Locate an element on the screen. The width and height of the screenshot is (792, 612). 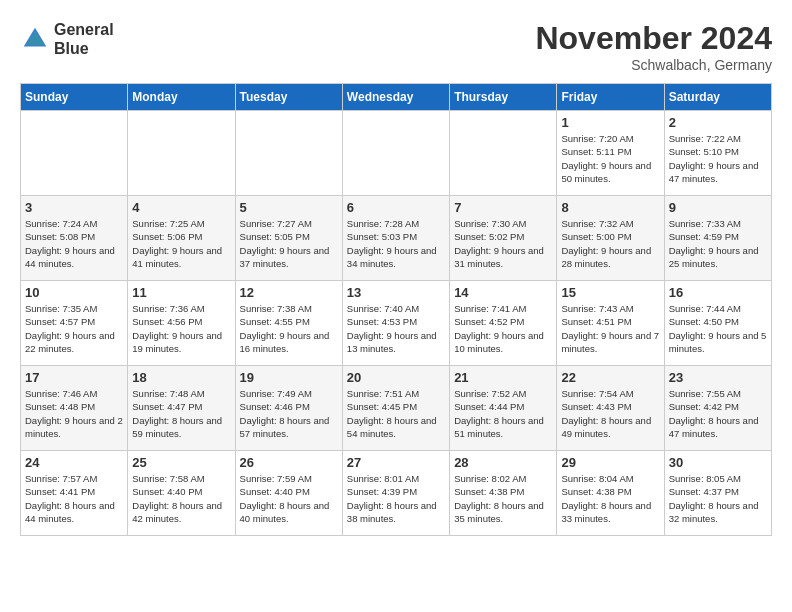
week-row-4: 17Sunrise: 7:46 AM Sunset: 4:48 PM Dayli… is located at coordinates (396, 408).